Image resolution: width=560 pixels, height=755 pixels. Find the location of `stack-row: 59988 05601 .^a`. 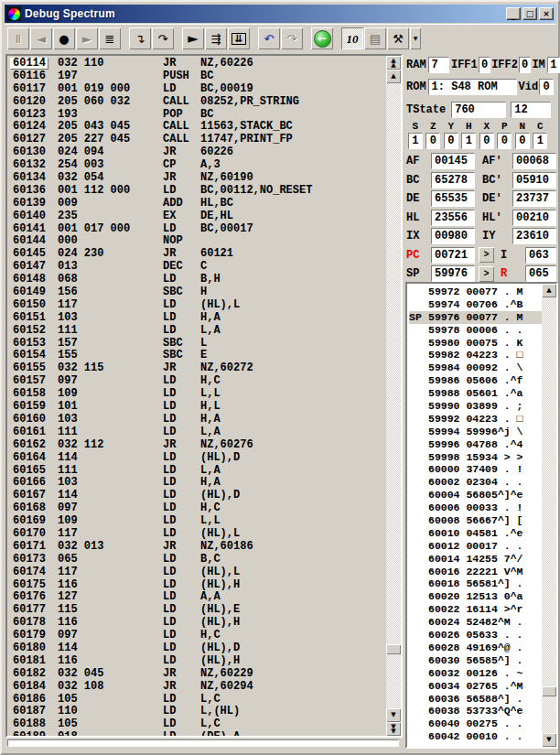

stack-row: 59988 05601 .^a is located at coordinates (476, 394).